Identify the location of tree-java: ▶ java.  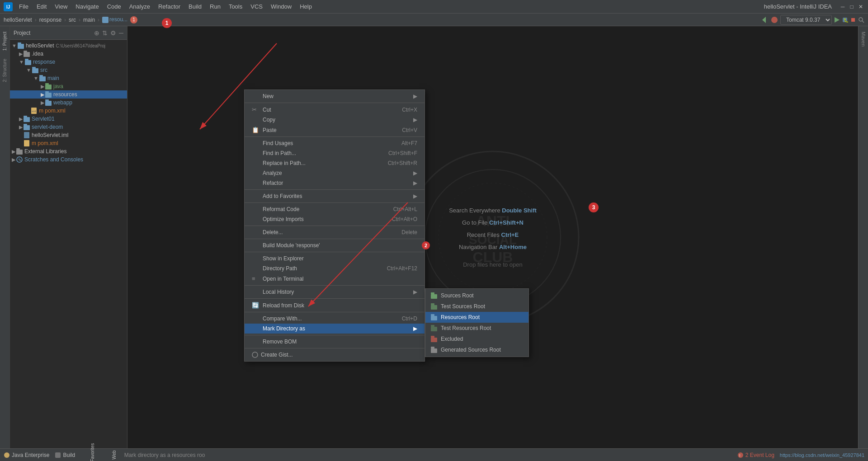
(69, 86).